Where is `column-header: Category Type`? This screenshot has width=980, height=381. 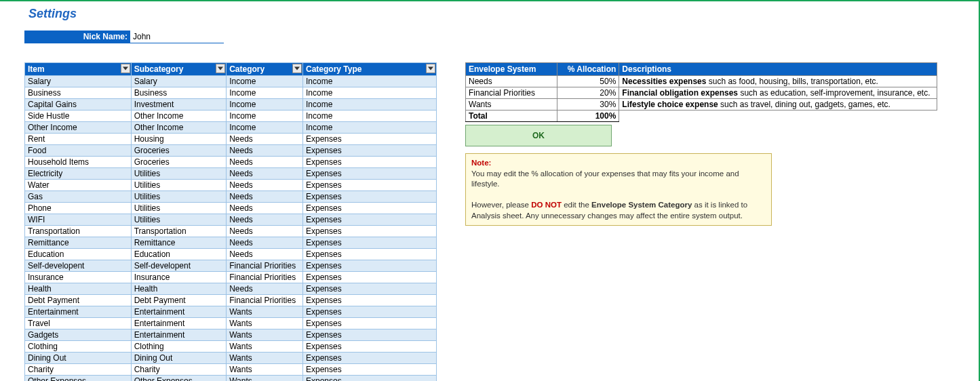
column-header: Category Type is located at coordinates (370, 69).